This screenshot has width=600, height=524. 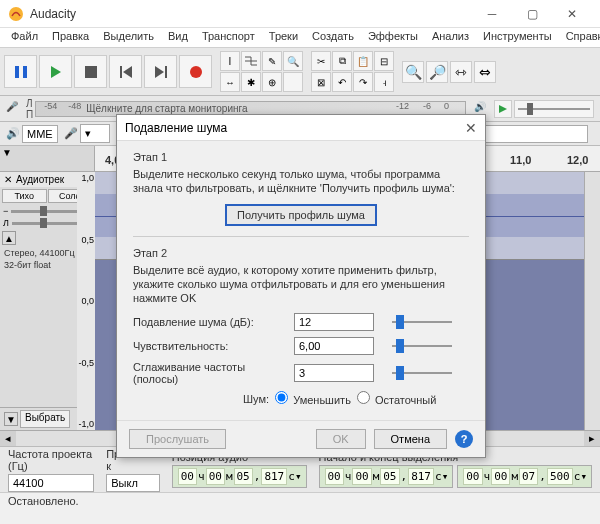 What do you see at coordinates (422, 322) in the screenshot?
I see `noise-db-slider` at bounding box center [422, 322].